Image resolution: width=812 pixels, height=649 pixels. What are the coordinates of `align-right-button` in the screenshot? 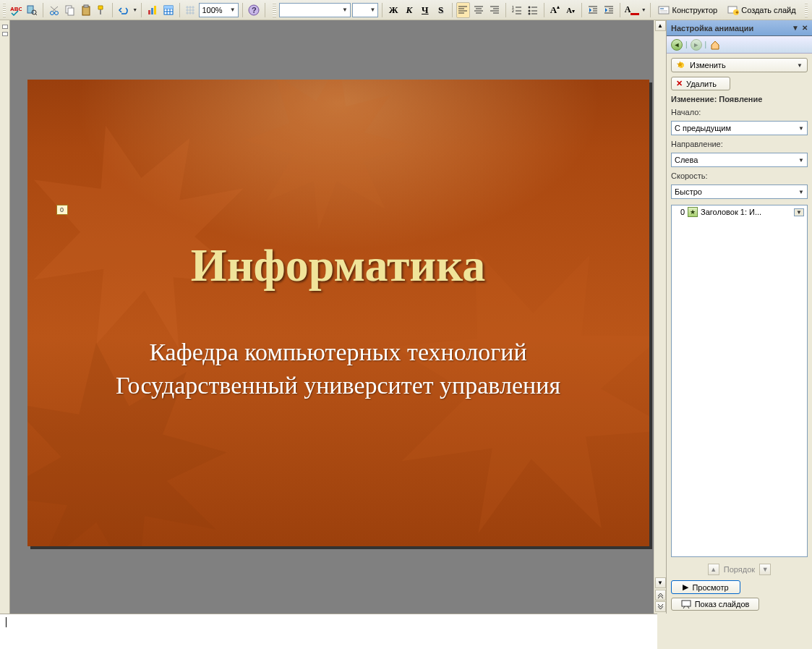 It's located at (495, 10).